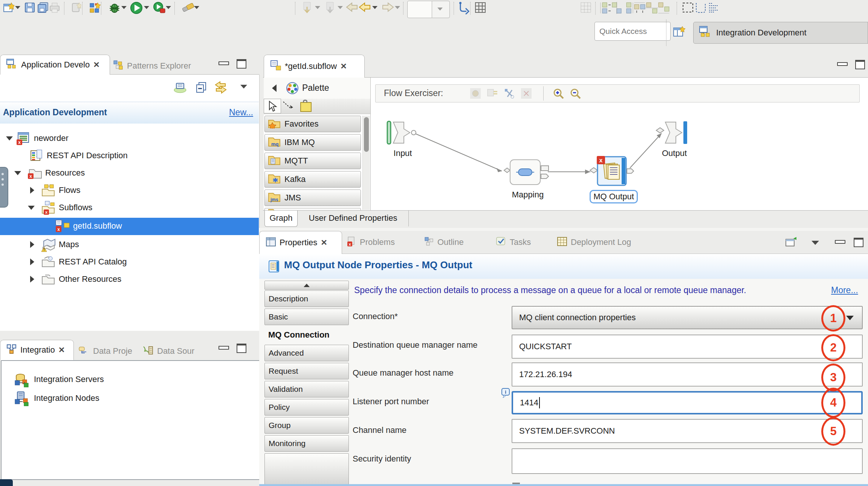 The image size is (868, 486). What do you see at coordinates (674, 141) in the screenshot?
I see `node-output: Output` at bounding box center [674, 141].